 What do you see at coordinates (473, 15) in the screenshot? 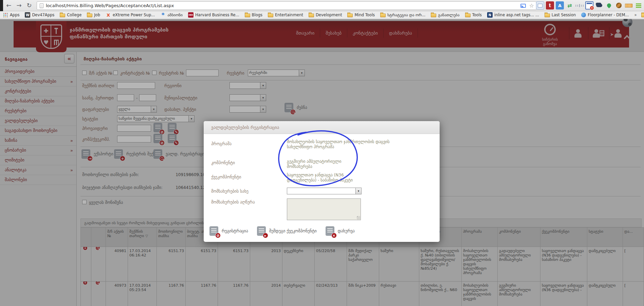
I see `bookmark-item: Tools` at bounding box center [473, 15].